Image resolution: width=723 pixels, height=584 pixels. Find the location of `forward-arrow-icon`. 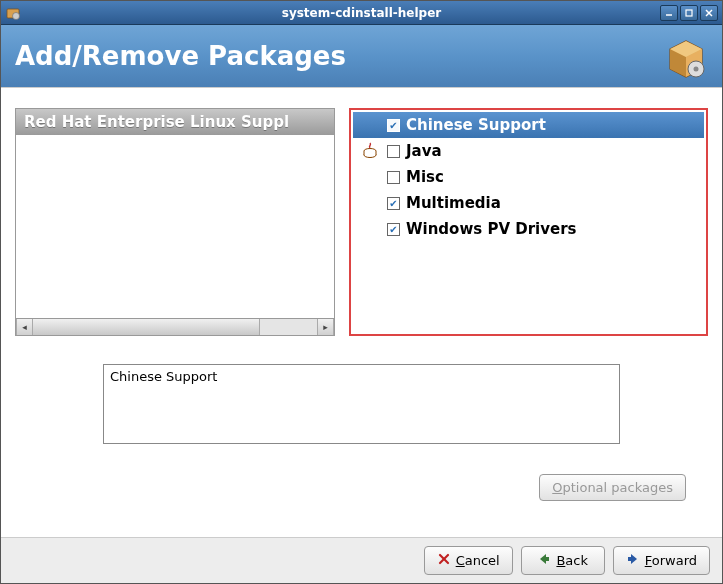

forward-arrow-icon is located at coordinates (633, 560).